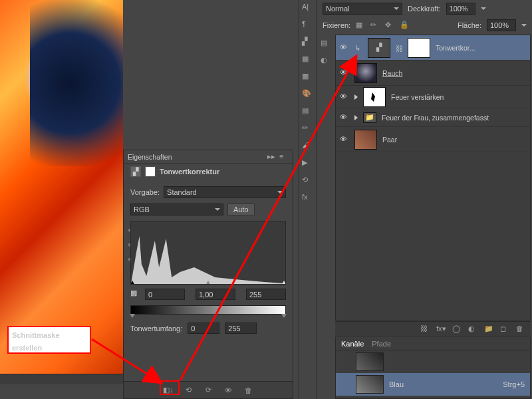 This screenshot has height=399, width=532. Describe the element at coordinates (433, 73) in the screenshot. I see `layer-row: 👁 Rauch` at that location.